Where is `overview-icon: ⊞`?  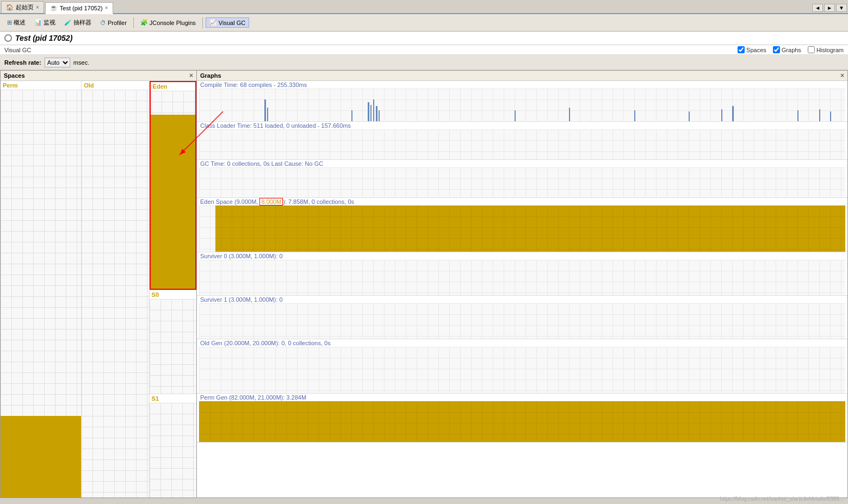 overview-icon: ⊞ is located at coordinates (10, 23).